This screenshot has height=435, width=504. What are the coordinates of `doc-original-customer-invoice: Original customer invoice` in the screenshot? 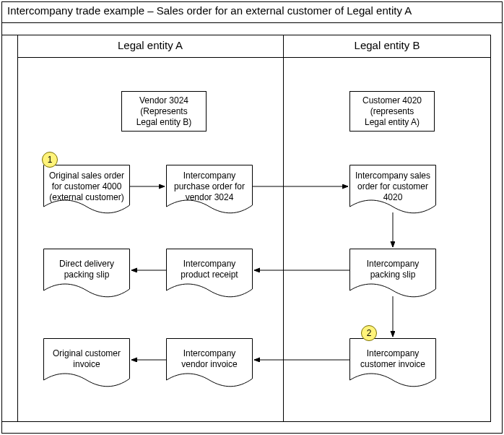 It's located at (87, 363).